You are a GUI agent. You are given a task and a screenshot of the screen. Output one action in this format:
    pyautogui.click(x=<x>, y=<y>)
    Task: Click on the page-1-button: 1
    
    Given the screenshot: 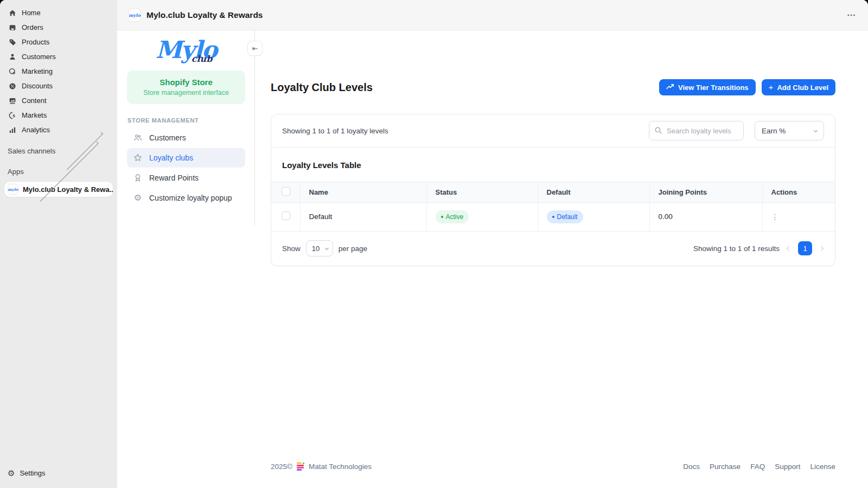 What is the action you would take?
    pyautogui.click(x=805, y=248)
    